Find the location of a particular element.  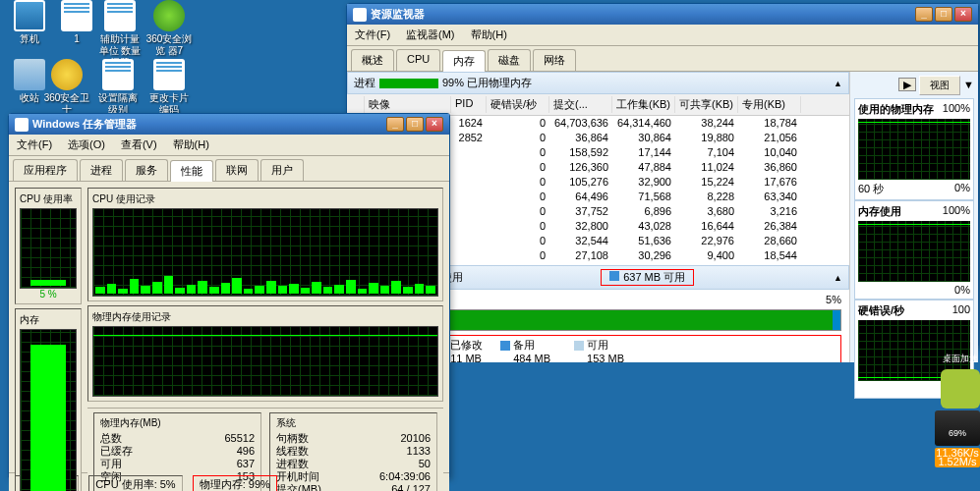

rm-tabbar: 概述CPU内存磁盘网络 is located at coordinates (663, 59).